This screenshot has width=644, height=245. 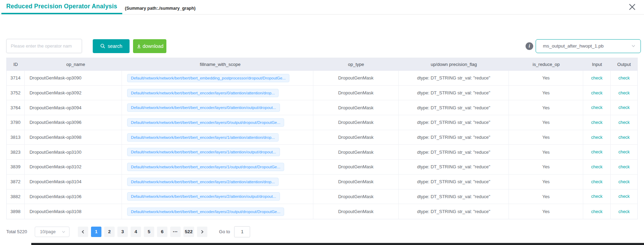 I want to click on table-row: 3714 DropoutGenMask-op3090 Default/netwo…, so click(x=322, y=78).